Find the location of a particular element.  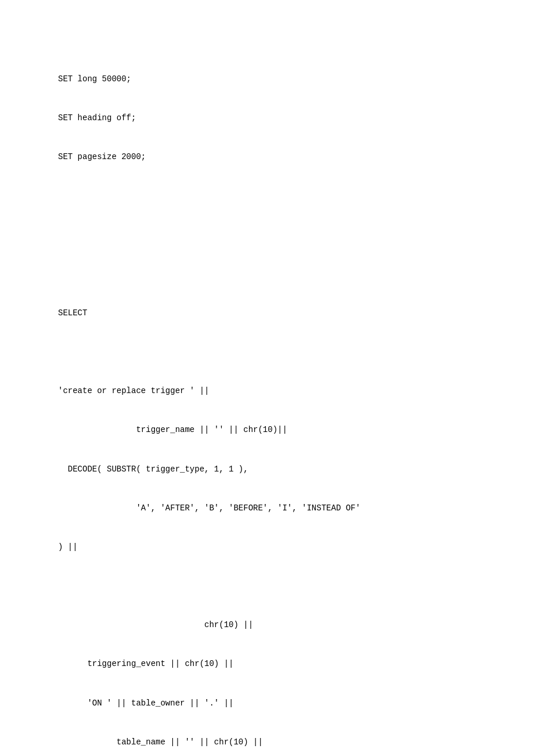

code-line-7: DECODE( SUBSTR( trigger_type, 1, 1 ), is located at coordinates (267, 469).